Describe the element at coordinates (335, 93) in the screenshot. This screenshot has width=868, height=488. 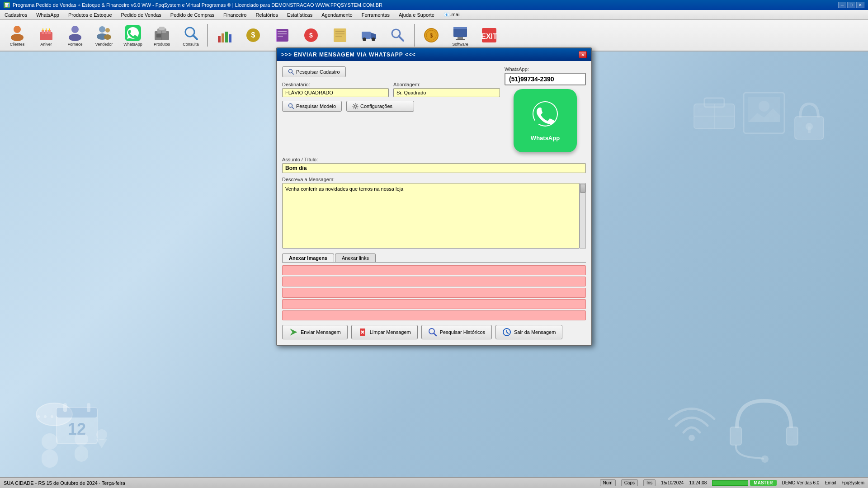
I see `destinatario-input` at that location.